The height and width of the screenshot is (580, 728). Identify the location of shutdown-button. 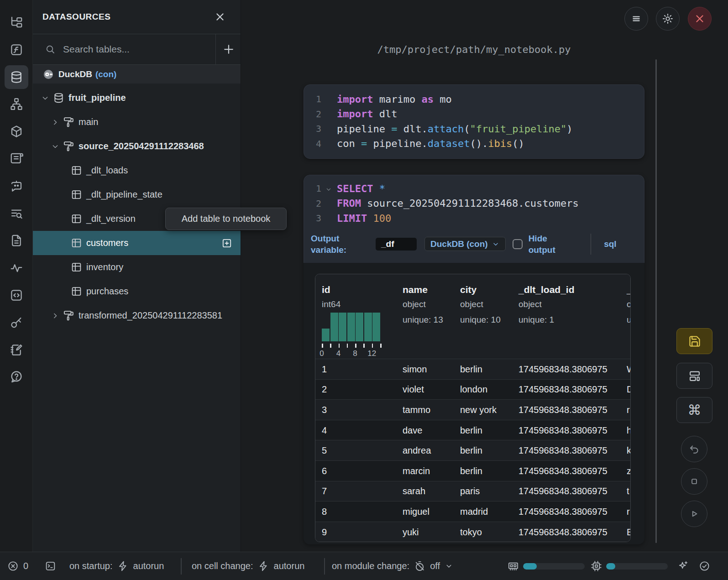
(700, 19).